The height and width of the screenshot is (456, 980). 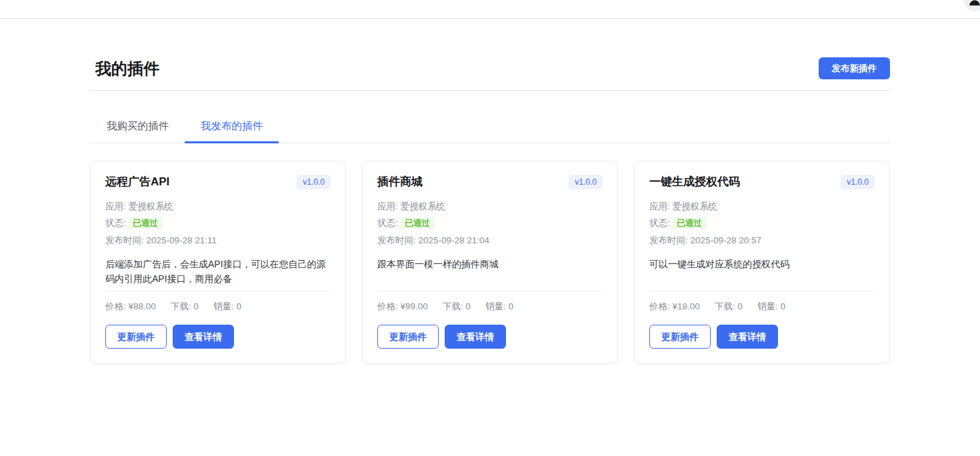 I want to click on top-navbar, so click(x=490, y=9).